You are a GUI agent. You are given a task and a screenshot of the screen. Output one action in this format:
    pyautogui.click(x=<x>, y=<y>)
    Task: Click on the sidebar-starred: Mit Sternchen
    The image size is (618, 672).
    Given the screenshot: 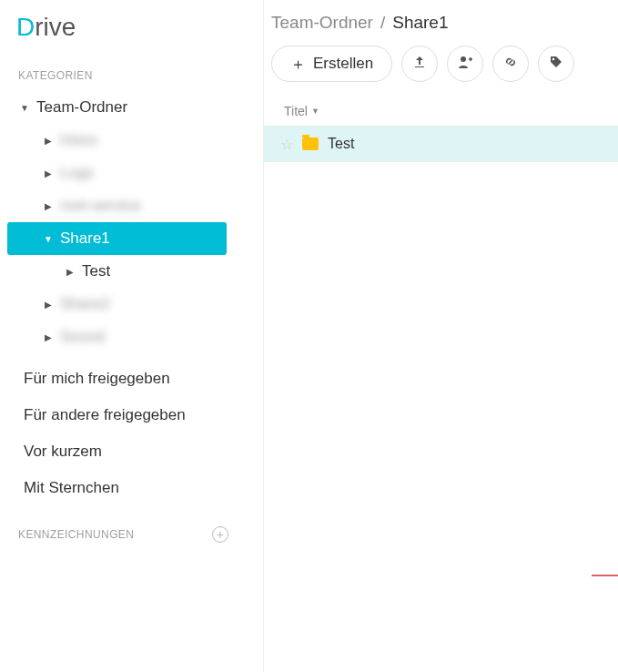 What is the action you would take?
    pyautogui.click(x=135, y=488)
    